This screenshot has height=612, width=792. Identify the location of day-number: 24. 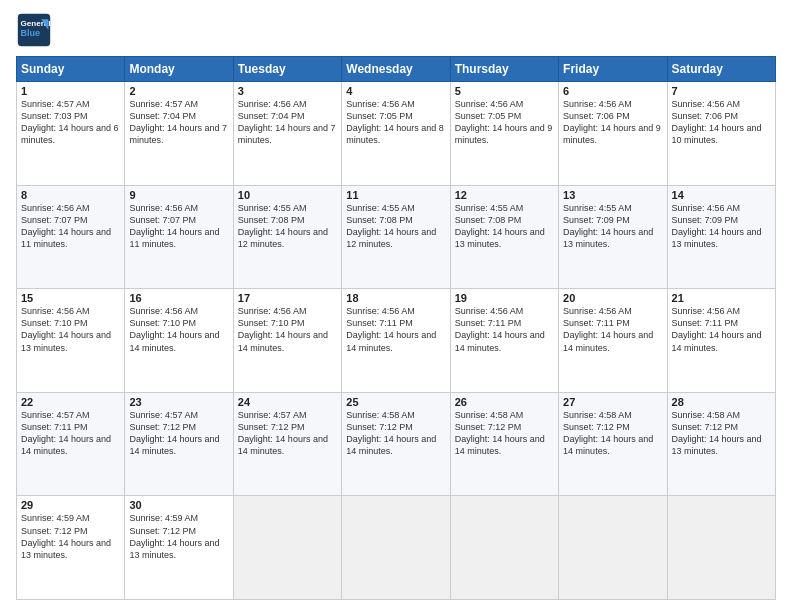
(288, 402).